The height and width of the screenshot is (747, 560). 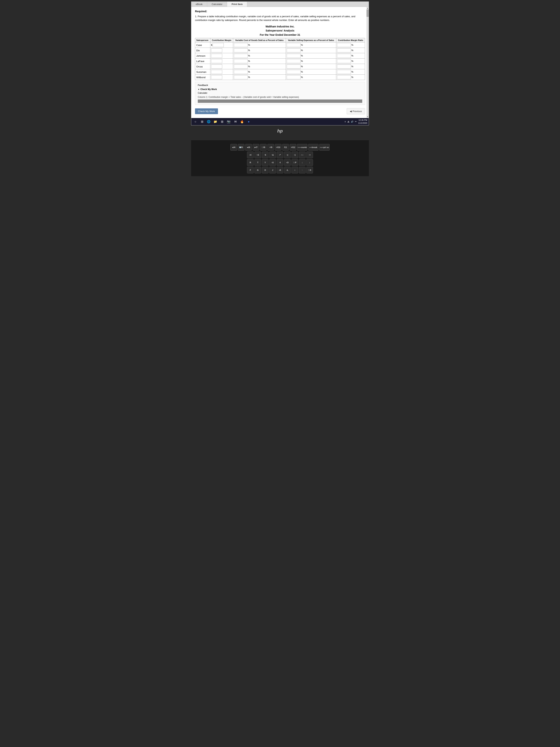 What do you see at coordinates (199, 4) in the screenshot?
I see `tab-ebook: eBook` at bounding box center [199, 4].